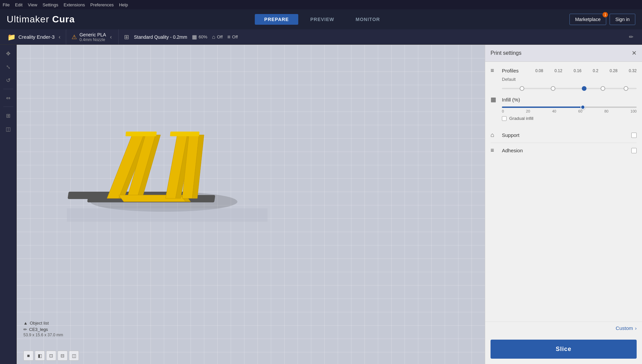 The width and height of the screenshot is (642, 364). I want to click on close-settings-button: ✕, so click(634, 53).